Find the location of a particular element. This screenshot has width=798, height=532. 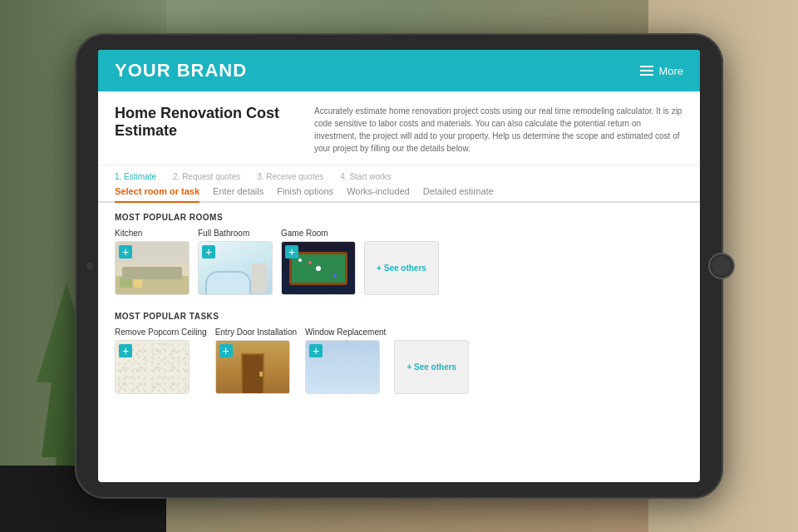

door-image: + is located at coordinates (253, 367).